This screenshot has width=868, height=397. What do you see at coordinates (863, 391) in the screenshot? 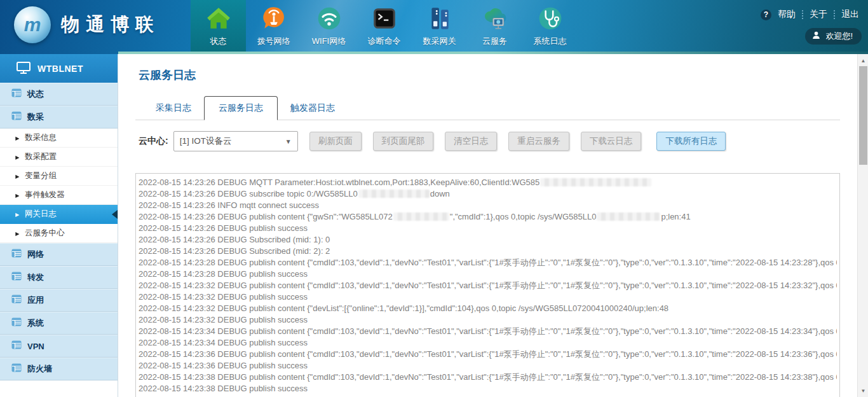
I see `scroll-down-arrow-icon: ▼` at bounding box center [863, 391].